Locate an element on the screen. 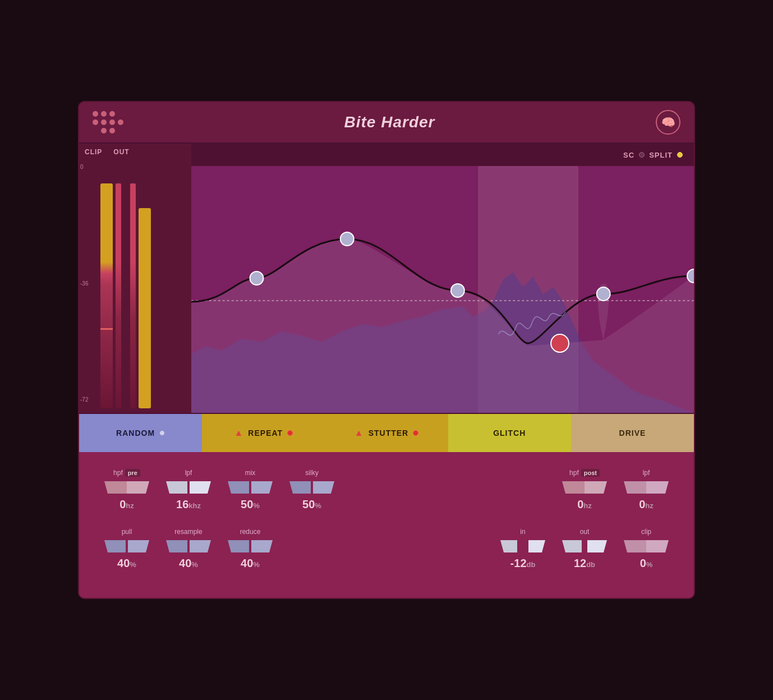 The height and width of the screenshot is (700, 773). pull-value: 40% is located at coordinates (127, 563).